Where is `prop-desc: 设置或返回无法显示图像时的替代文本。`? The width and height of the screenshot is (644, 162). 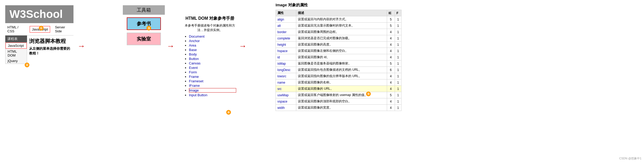 prop-desc: 设置或返回无法显示图像时的替代文本。 is located at coordinates (342, 26).